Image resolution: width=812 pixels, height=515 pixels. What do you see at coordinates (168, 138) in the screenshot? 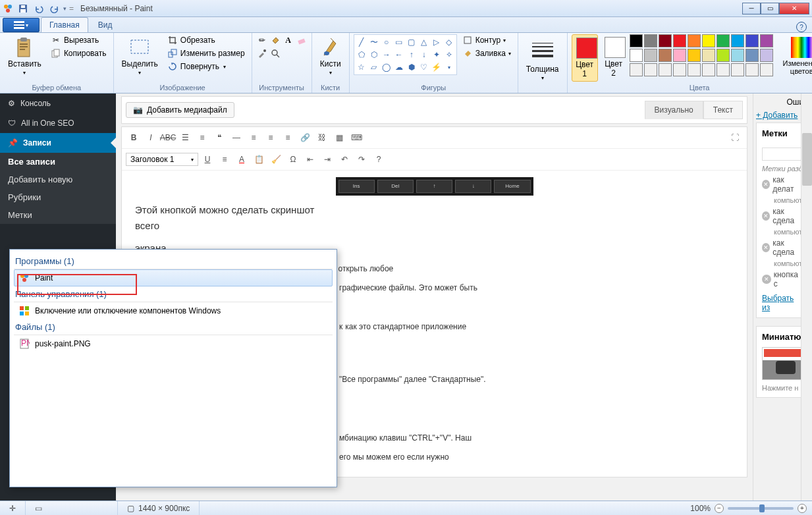
I see `strike-button: ABC` at bounding box center [168, 138].